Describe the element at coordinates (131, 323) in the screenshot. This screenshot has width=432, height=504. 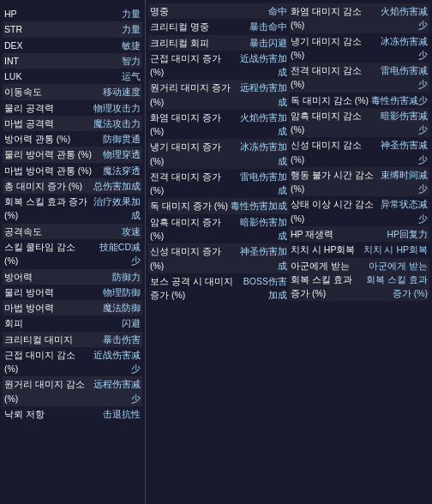
I see `attr-cn: 闪避` at that location.